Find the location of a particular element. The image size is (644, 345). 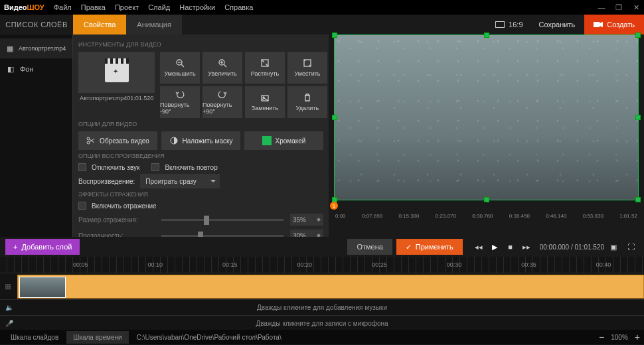

layer-item-video: ▦ Автопортрет.mp4 is located at coordinates (36, 48).